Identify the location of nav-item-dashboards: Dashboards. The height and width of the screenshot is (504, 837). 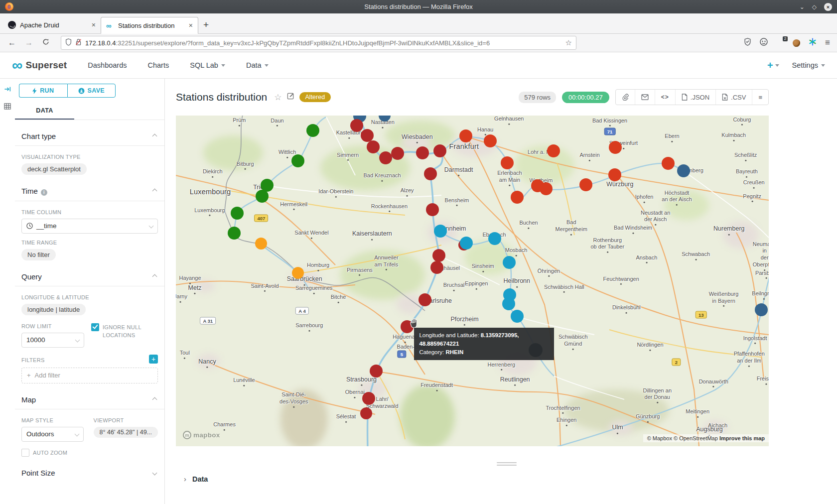
(107, 65).